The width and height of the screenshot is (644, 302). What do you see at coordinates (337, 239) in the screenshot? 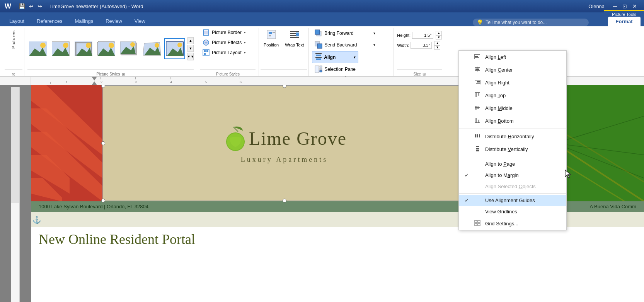
I see `article-title: New Online Resident Portal` at bounding box center [337, 239].